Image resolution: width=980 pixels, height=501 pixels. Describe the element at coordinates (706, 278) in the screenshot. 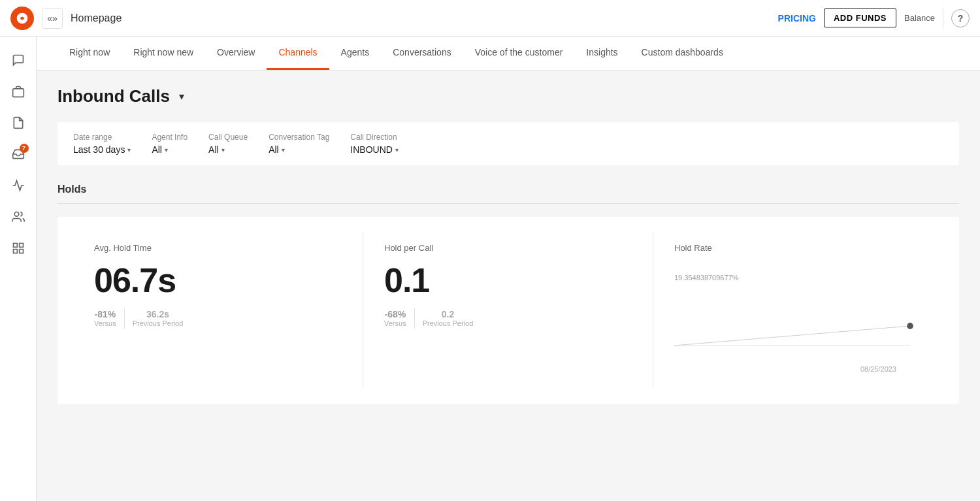

I see `chart-annotation: 19.354838709677%` at that location.